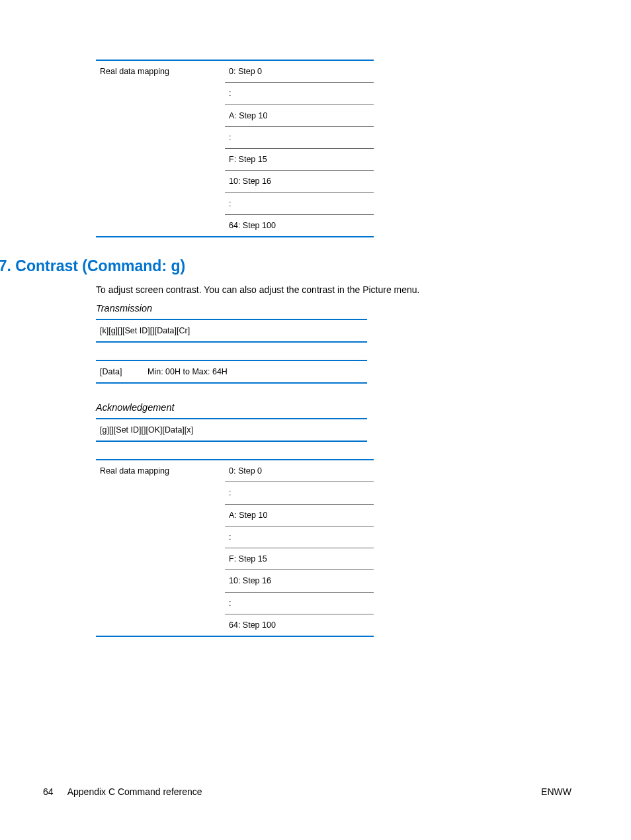 The image size is (631, 840). What do you see at coordinates (333, 308) in the screenshot?
I see `transmission-label: Transmission` at bounding box center [333, 308].